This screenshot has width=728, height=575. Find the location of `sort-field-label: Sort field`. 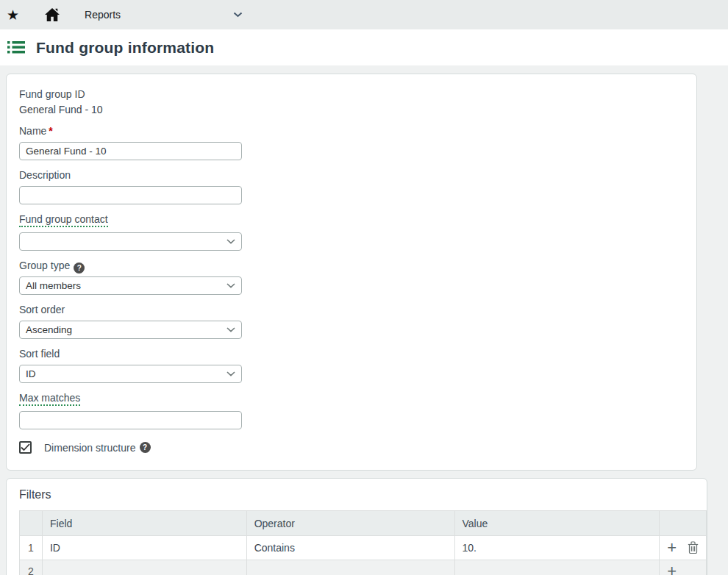

sort-field-label: Sort field is located at coordinates (40, 354).